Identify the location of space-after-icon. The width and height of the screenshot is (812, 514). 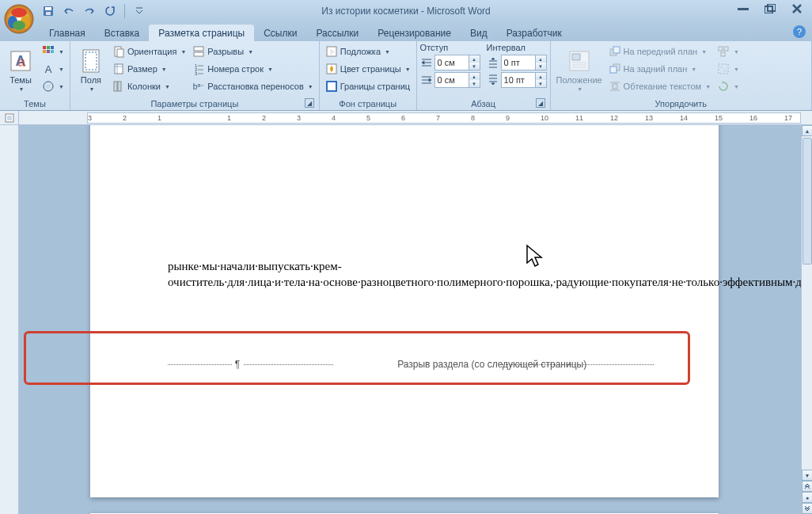
(493, 80).